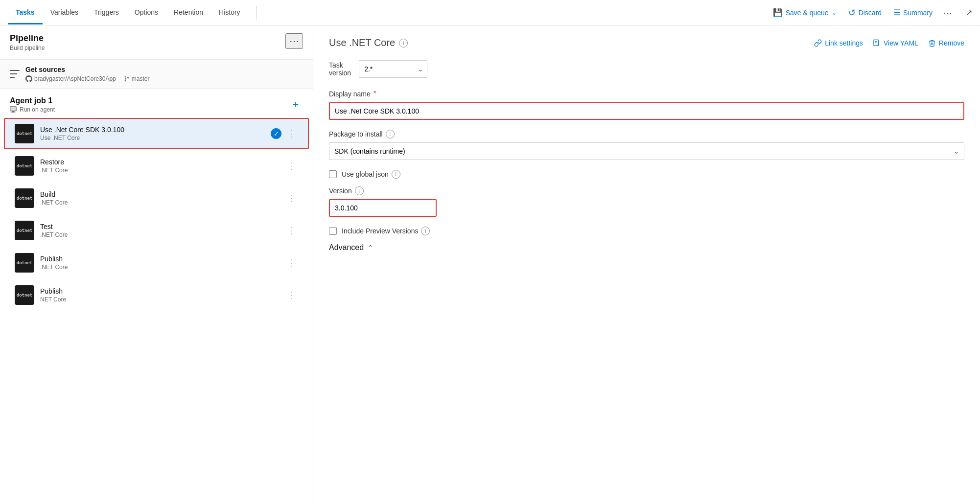 The image size is (980, 504). What do you see at coordinates (137, 79) in the screenshot?
I see `get-sources-branch: master` at bounding box center [137, 79].